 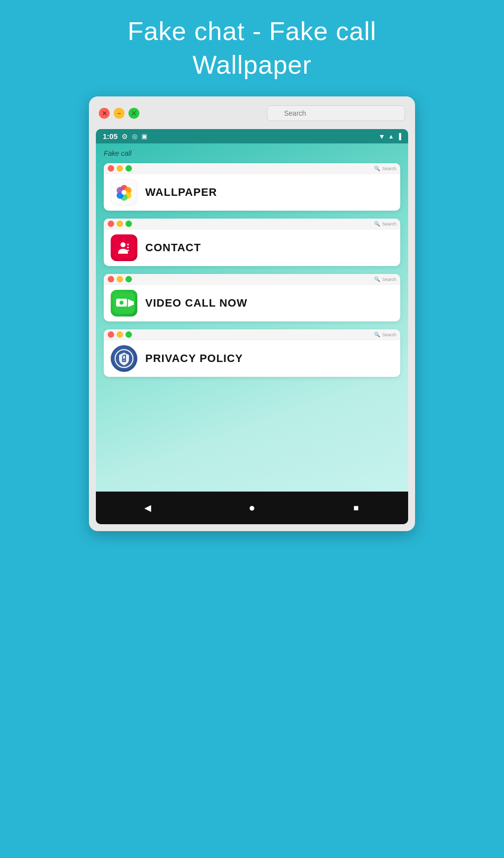 What do you see at coordinates (385, 168) in the screenshot?
I see `card-search-wallpaper: 🔍Search` at bounding box center [385, 168].